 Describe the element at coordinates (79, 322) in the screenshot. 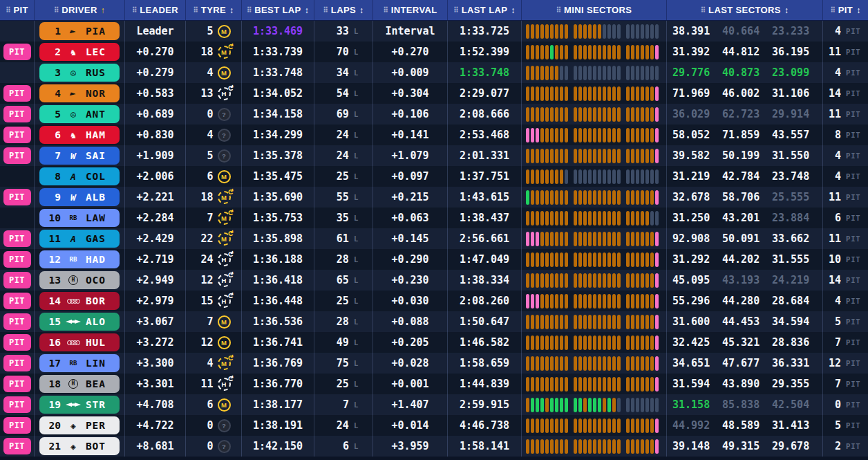

I see `driver-badge: 15ALO` at that location.